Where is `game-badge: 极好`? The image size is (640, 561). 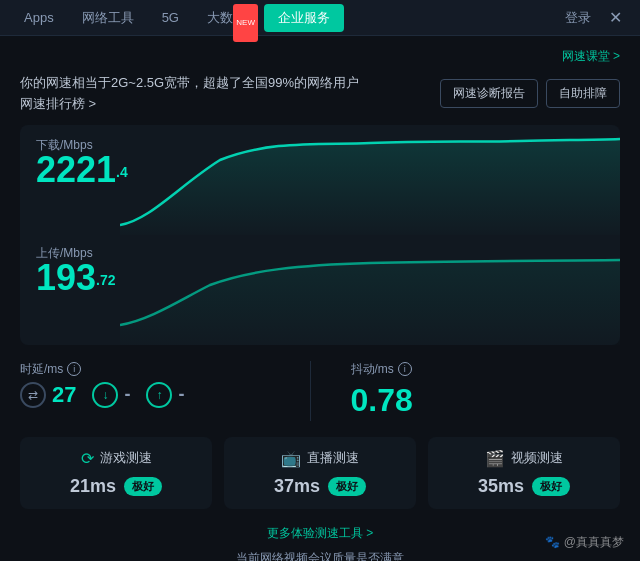
game-badge: 极好 is located at coordinates (143, 486).